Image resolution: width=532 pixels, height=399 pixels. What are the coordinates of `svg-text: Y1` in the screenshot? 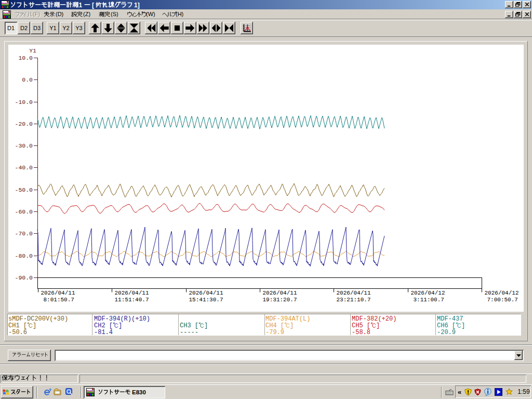 It's located at (33, 51).